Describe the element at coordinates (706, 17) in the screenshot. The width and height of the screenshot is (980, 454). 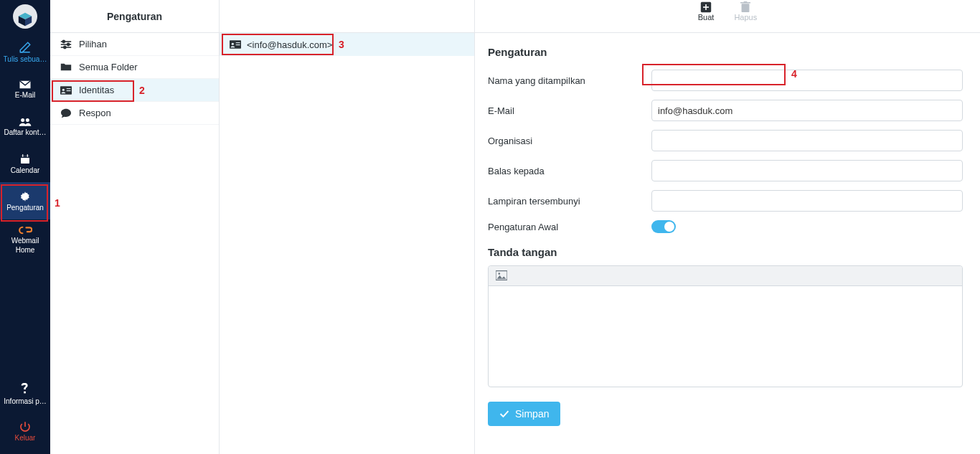
I see `create-button-label: Buat` at that location.